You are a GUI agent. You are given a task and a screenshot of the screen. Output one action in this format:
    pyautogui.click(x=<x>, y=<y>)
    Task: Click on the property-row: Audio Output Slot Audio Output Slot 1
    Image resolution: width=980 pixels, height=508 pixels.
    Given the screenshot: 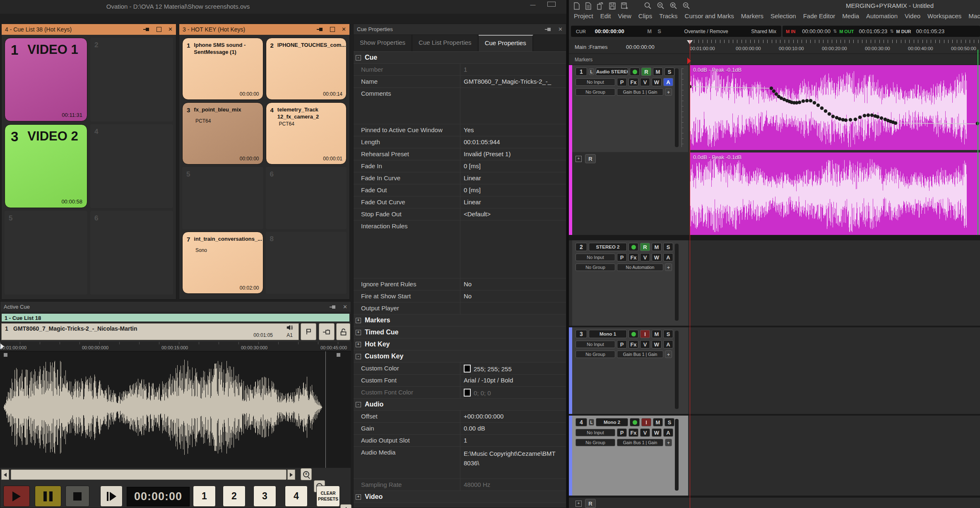 What is the action you would take?
    pyautogui.click(x=460, y=441)
    